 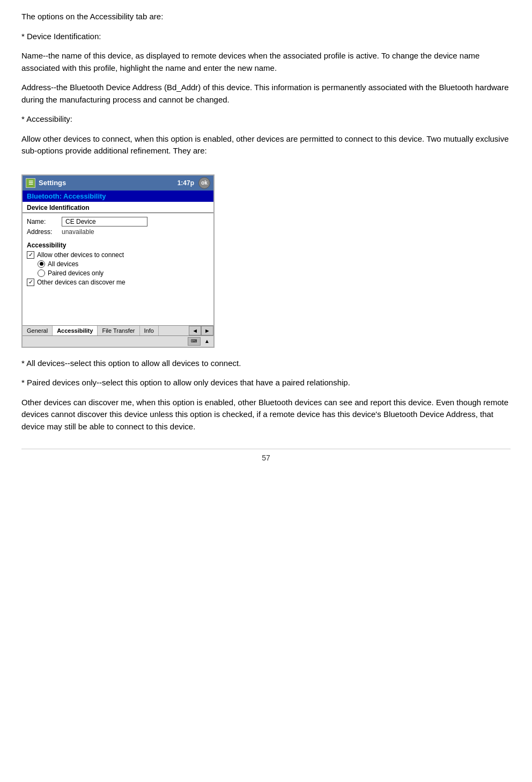 I want to click on allow-connect-row: ✓ Allow other devices to connect, so click(x=118, y=255).